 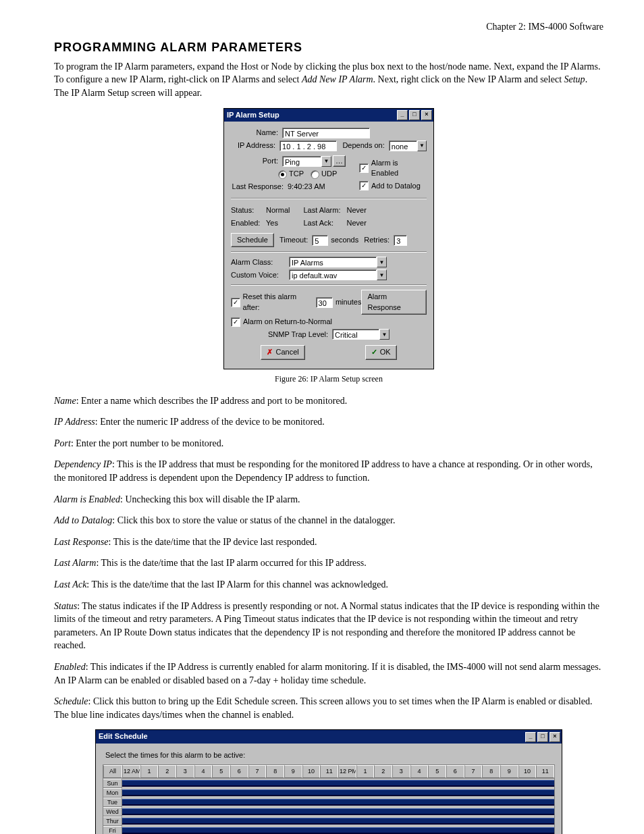 What do you see at coordinates (339, 161) in the screenshot?
I see `port-more-button: …` at bounding box center [339, 161].